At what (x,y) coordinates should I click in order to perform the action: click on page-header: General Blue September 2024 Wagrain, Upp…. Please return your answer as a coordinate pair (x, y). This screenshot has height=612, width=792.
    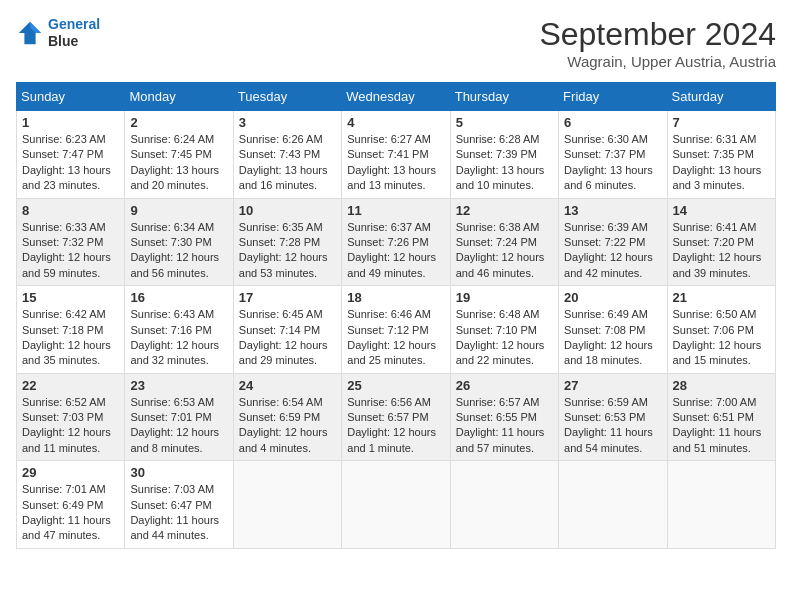
    Looking at the image, I should click on (396, 43).